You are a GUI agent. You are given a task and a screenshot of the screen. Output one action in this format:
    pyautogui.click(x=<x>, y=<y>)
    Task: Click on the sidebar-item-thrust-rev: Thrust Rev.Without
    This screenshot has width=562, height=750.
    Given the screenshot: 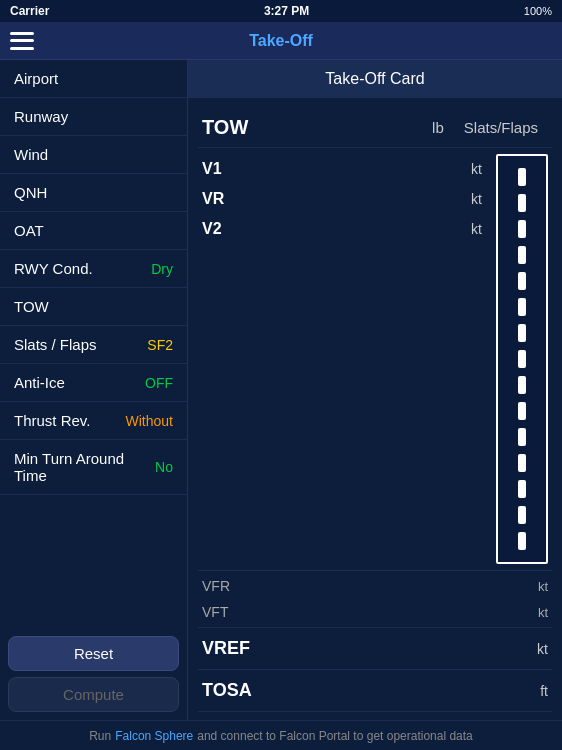 What is the action you would take?
    pyautogui.click(x=94, y=421)
    